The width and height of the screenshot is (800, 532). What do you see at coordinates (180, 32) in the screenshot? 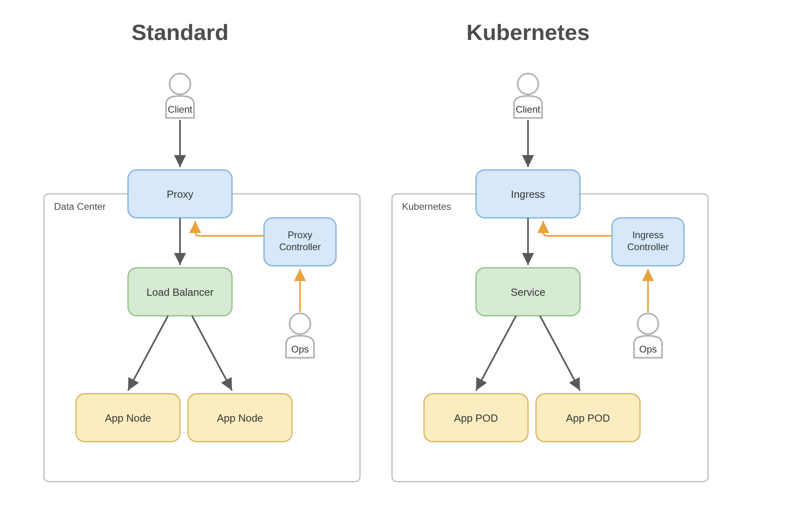
I see `standard-title: Standard` at bounding box center [180, 32].